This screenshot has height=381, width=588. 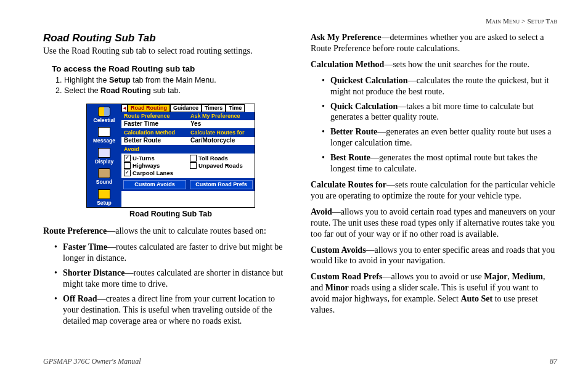 I want to click on gps-main-panel: ◂ Road Routing Guidance Timers Time Rout…, so click(x=188, y=156).